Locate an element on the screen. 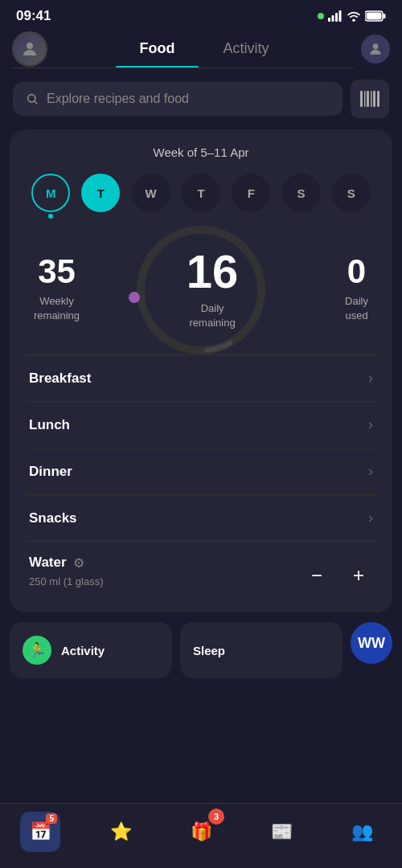 This screenshot has width=402, height=868. avatar is located at coordinates (30, 49).